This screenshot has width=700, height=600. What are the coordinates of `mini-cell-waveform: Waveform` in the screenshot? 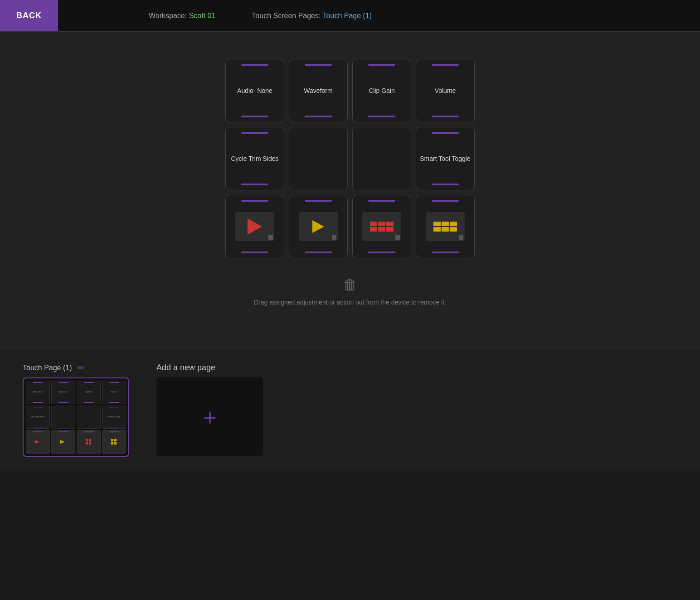 It's located at (63, 392).